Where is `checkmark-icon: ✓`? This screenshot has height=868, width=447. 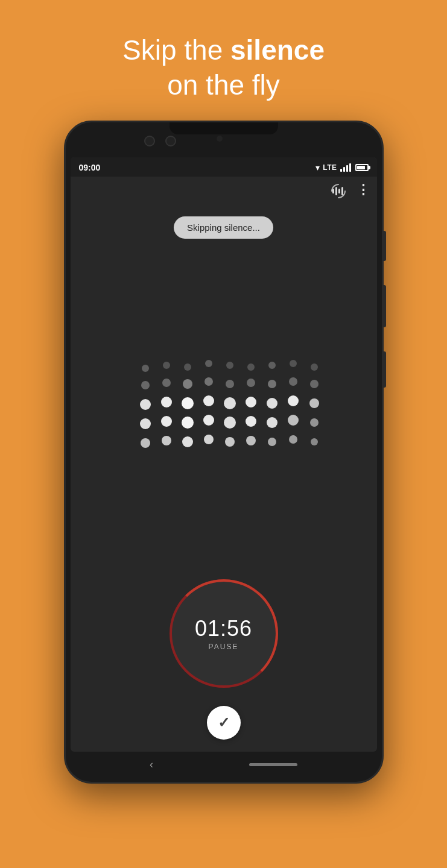
checkmark-icon: ✓ is located at coordinates (224, 723).